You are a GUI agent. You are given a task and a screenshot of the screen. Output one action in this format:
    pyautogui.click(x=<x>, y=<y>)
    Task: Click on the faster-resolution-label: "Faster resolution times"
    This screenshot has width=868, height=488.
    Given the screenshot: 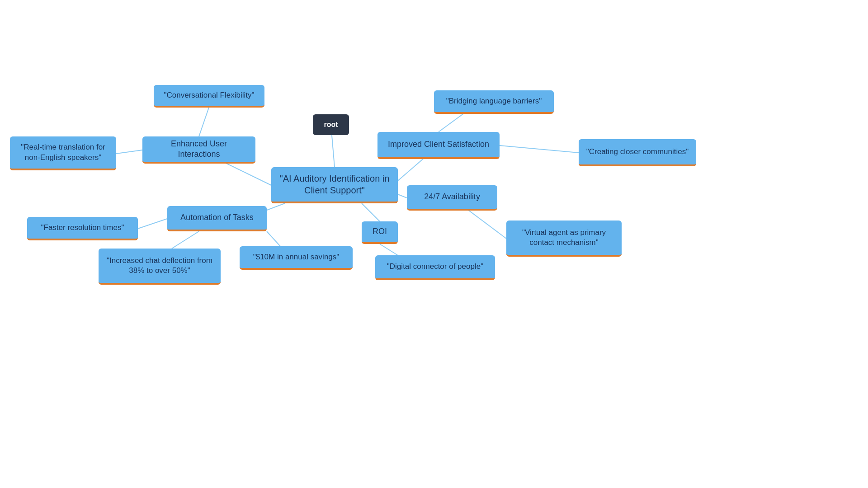 What is the action you would take?
    pyautogui.click(x=82, y=228)
    